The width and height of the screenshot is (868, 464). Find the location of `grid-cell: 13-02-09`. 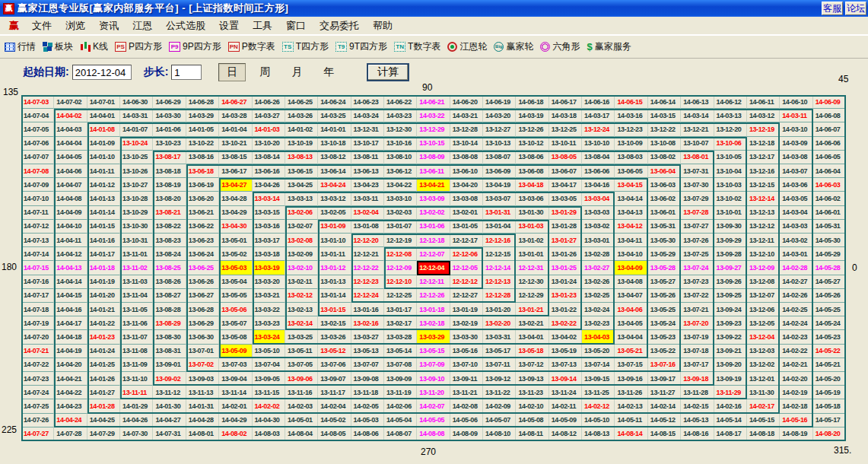

grid-cell: 13-02-09 is located at coordinates (301, 254).